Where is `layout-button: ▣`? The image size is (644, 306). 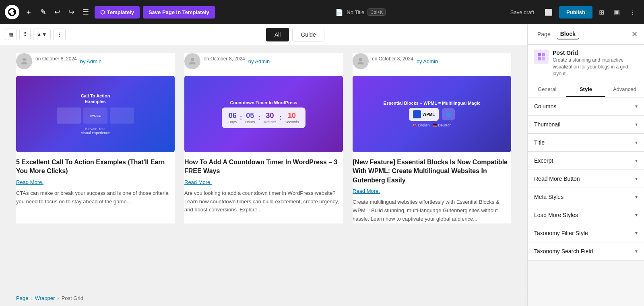 layout-button: ▣ is located at coordinates (617, 12).